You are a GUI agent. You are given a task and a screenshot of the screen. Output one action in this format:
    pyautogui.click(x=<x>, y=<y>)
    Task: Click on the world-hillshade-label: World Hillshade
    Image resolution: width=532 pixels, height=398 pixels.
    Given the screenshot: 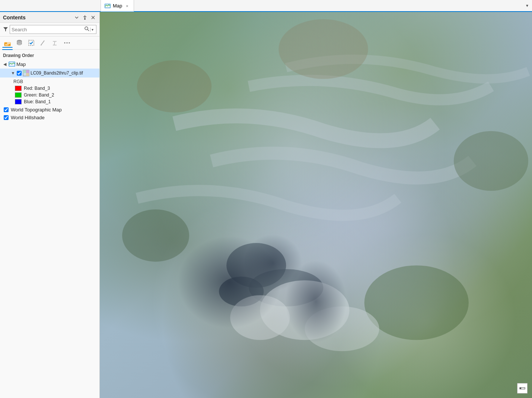 What is the action you would take?
    pyautogui.click(x=28, y=118)
    